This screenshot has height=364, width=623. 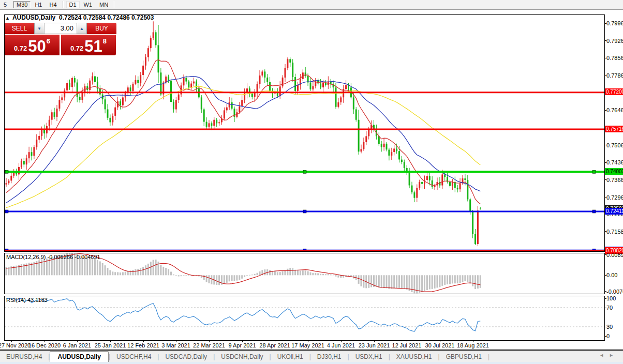 I want to click on timeframe-button-h4: H4, so click(x=53, y=5).